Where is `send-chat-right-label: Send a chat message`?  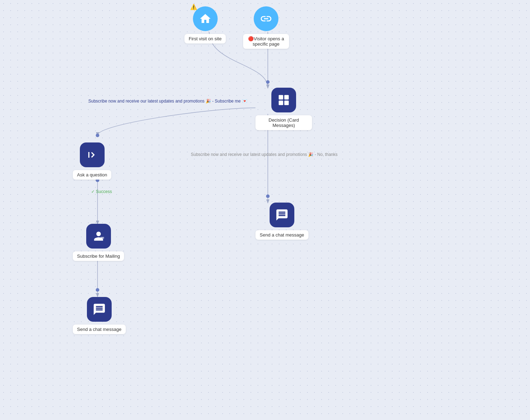 send-chat-right-label: Send a chat message is located at coordinates (282, 235).